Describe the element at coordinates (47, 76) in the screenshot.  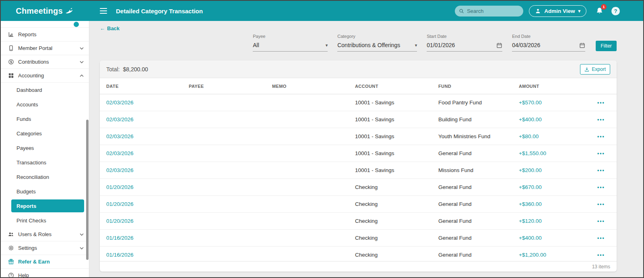
I see `sidebar-item-label: Accounting` at that location.